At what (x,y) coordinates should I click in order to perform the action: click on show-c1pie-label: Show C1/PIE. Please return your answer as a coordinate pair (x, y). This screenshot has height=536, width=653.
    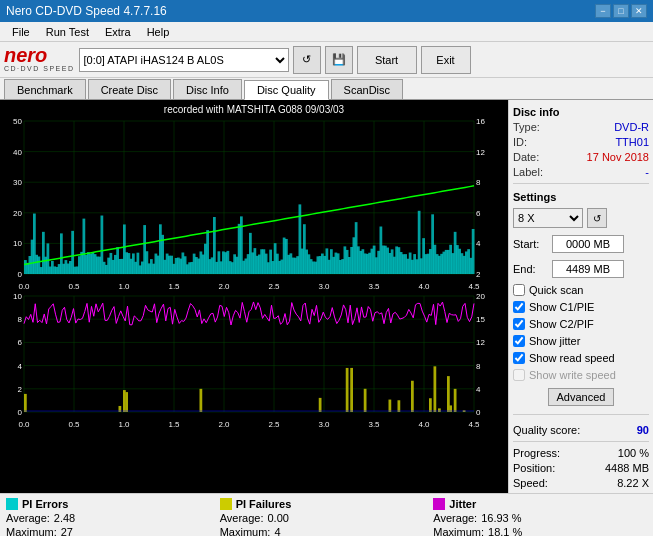
    Looking at the image, I should click on (562, 307).